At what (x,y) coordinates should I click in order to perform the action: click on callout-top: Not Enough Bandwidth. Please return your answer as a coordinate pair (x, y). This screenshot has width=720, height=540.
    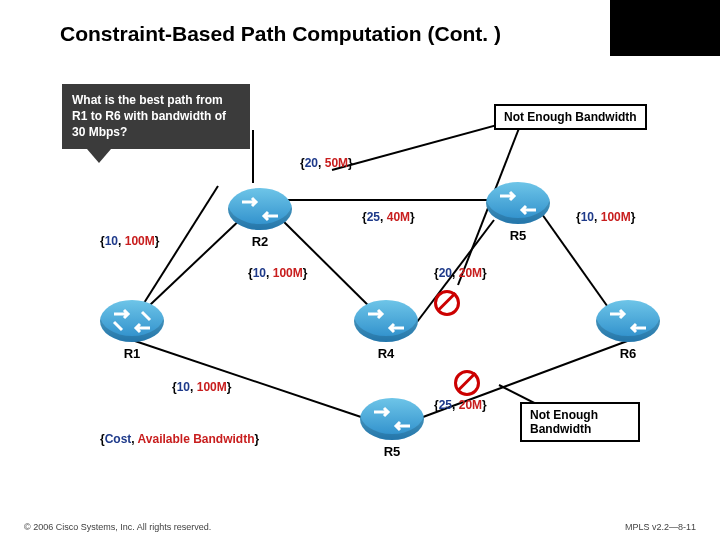
    Looking at the image, I should click on (570, 117).